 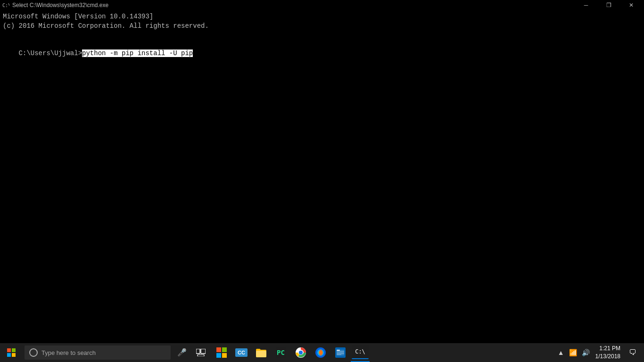 I want to click on firefox-icon, so click(x=321, y=353).